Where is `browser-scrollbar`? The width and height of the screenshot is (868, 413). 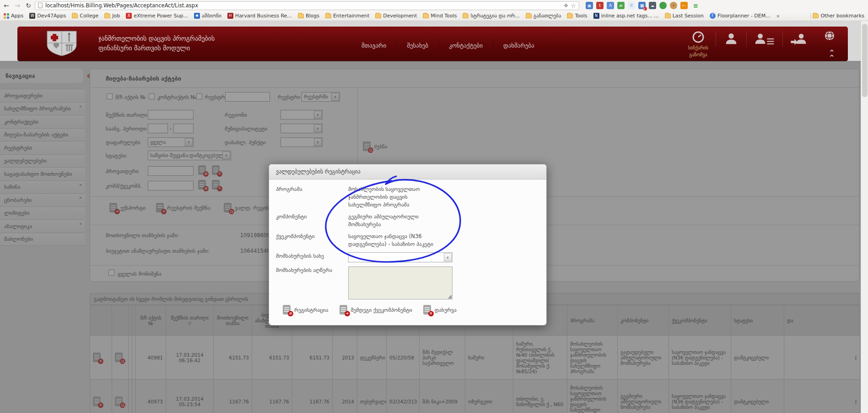 browser-scrollbar is located at coordinates (864, 217).